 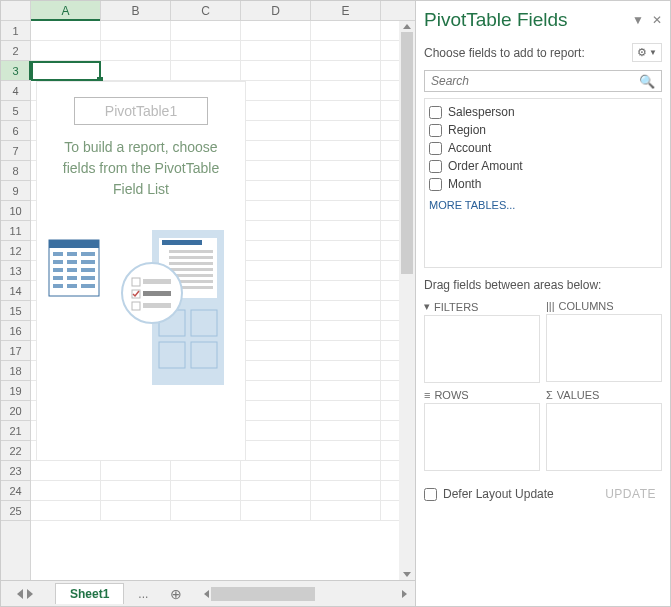 I want to click on pane-dropdown-icon: ▼, so click(x=638, y=20).